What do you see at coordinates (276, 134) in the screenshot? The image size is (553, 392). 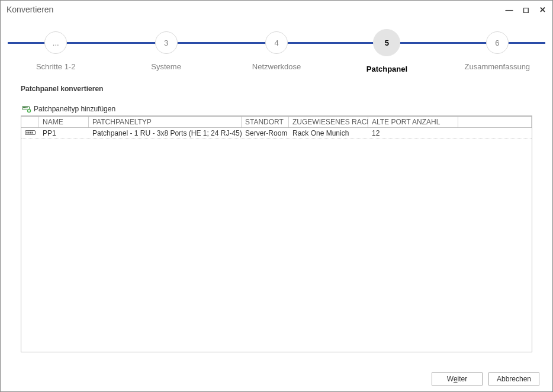 I see `table-row: PP1Patchpanel - 1 RU - 3x8 Ports (HE 1; …` at bounding box center [276, 134].